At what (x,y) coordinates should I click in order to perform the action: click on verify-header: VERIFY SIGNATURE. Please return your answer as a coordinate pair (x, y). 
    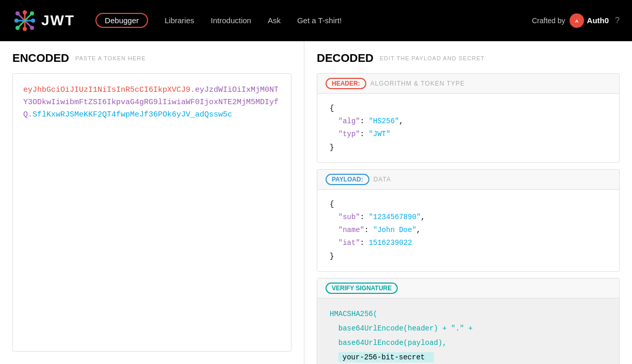
    Looking at the image, I should click on (468, 289).